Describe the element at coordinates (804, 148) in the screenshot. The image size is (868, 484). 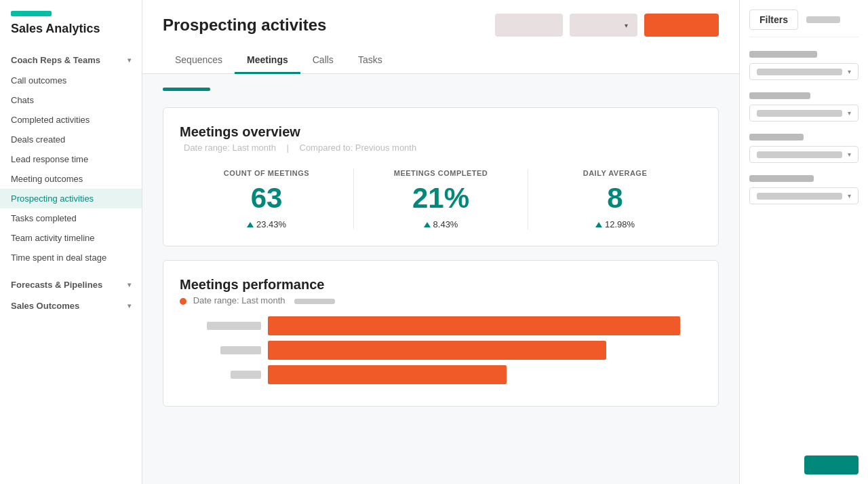
I see `filter-section-3: ▾` at that location.